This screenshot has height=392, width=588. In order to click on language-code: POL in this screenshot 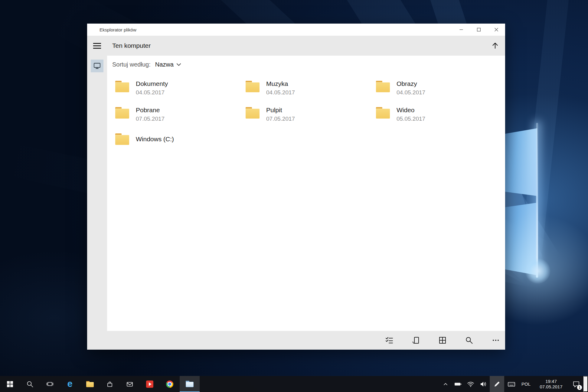, I will do `click(526, 384)`.